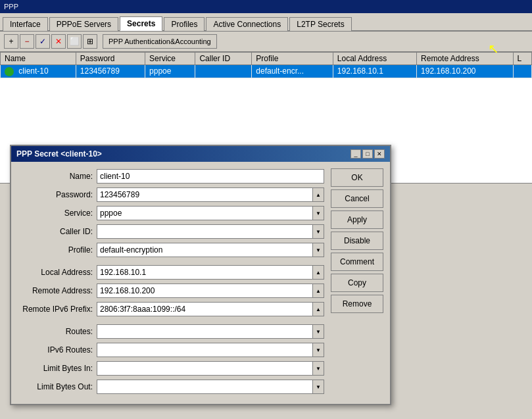 Image resolution: width=532 pixels, height=419 pixels. Describe the element at coordinates (205, 309) in the screenshot. I see `remote-ipv6-input` at that location.